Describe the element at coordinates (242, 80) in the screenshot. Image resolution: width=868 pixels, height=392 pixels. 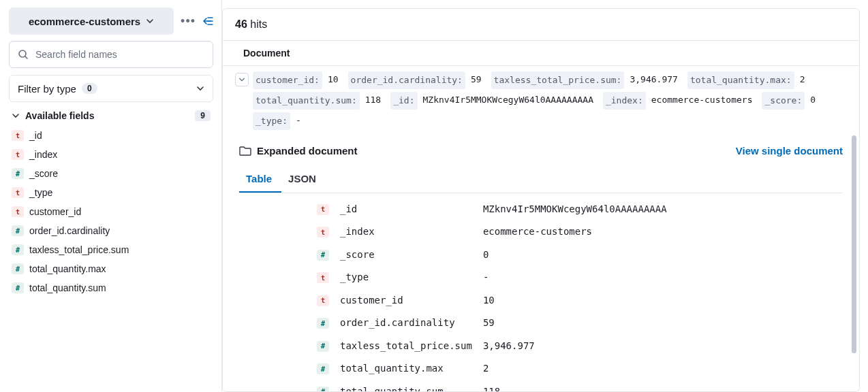
I see `row-collapse-toggle` at that location.